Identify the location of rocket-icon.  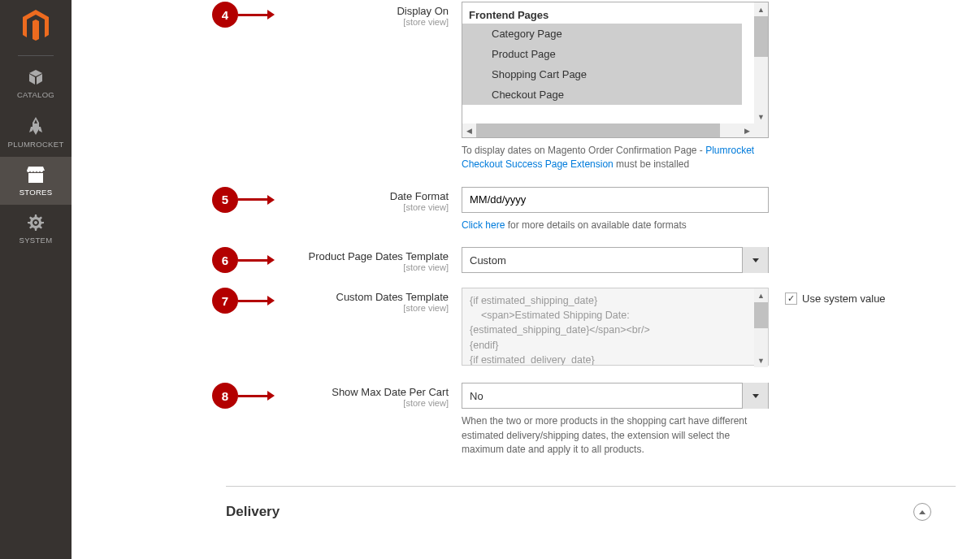
(36, 126).